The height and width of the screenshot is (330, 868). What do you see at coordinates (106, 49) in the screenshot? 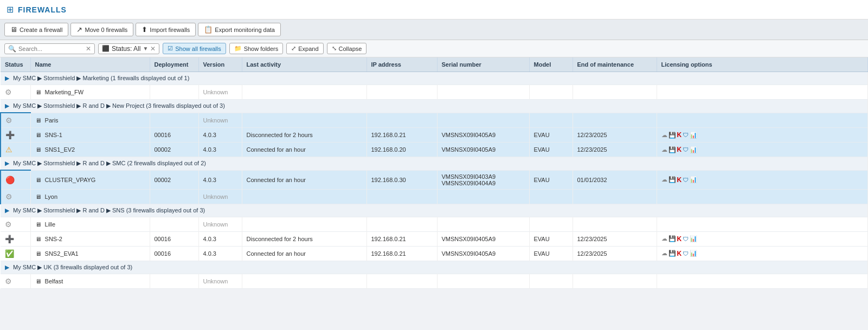
I see `status-filter-icon: ⬛` at bounding box center [106, 49].